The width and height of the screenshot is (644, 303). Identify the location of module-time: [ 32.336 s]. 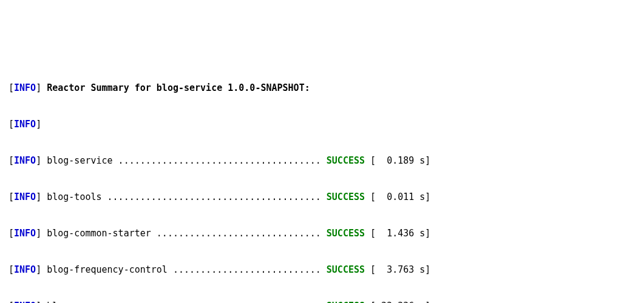
(398, 302).